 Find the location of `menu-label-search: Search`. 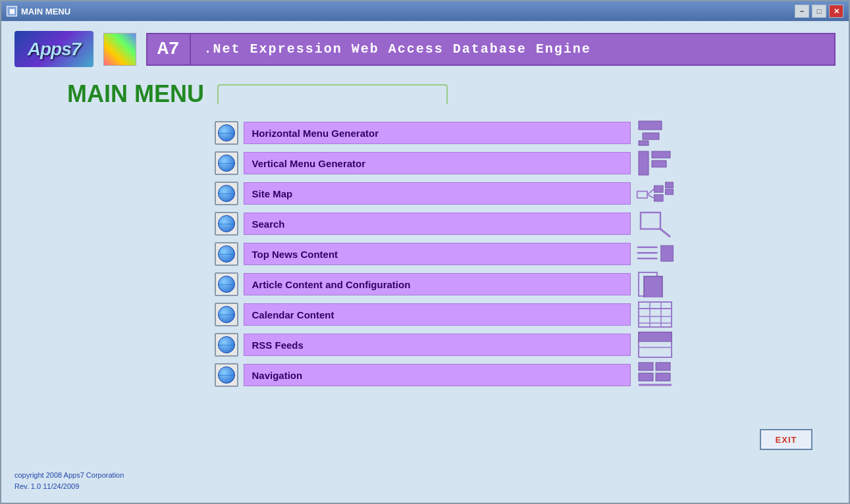

menu-label-search: Search is located at coordinates (437, 224).